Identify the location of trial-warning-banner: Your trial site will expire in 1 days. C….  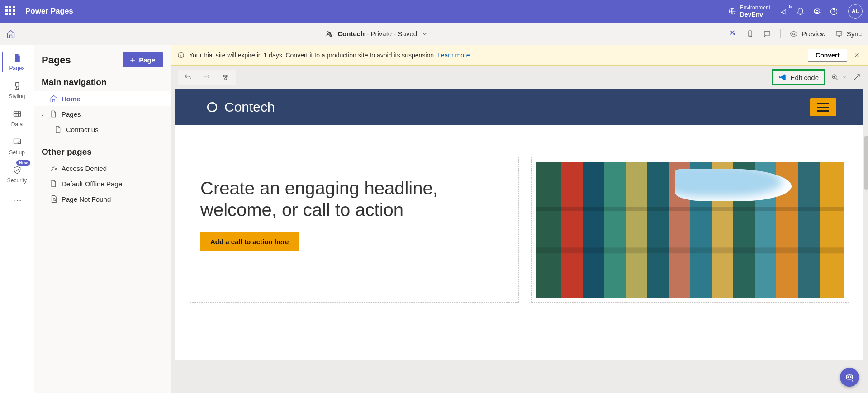
(519, 55).